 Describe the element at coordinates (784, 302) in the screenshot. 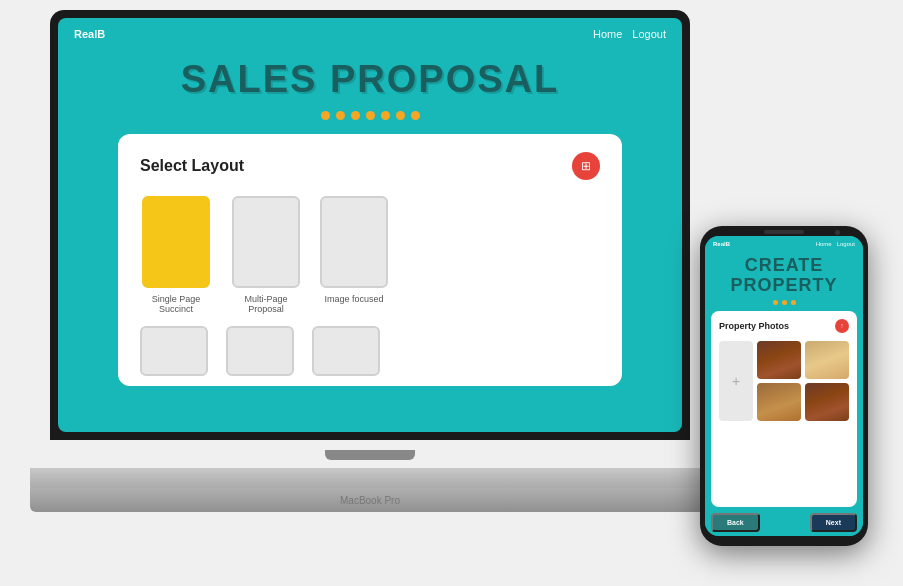

I see `phone-progress-dots` at that location.